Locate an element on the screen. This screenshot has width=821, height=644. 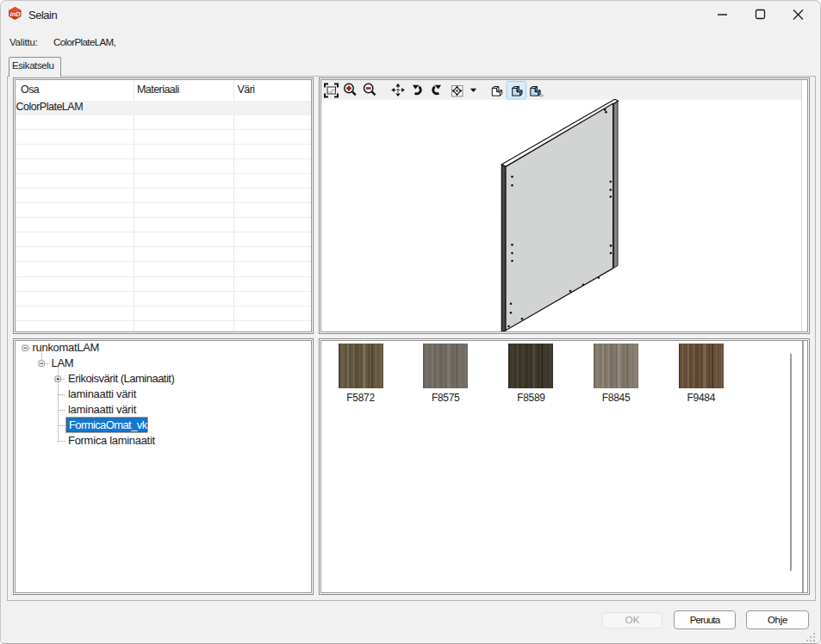
svg-text: Erikoisvärit (Laminaatit) is located at coordinates (121, 379).